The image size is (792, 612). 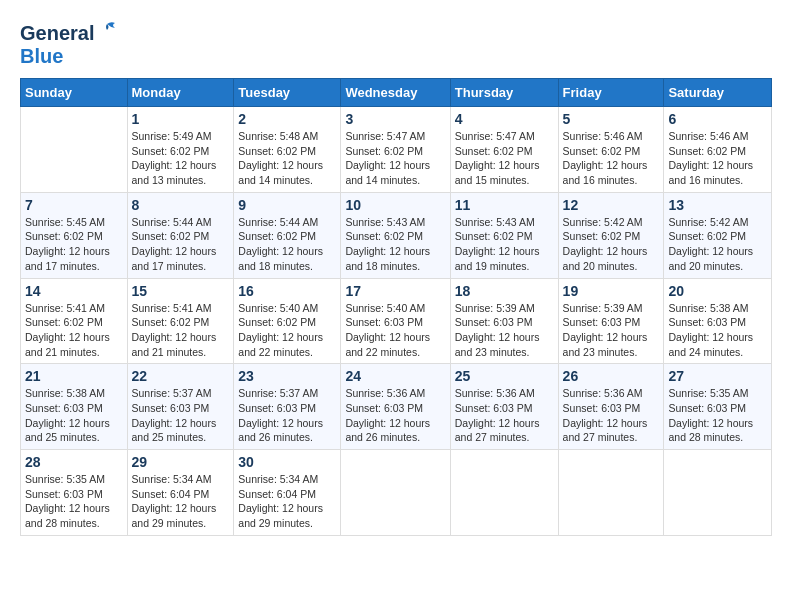 I want to click on calendar-cell: 6Sunrise: 5:46 AMSunset: 6:02 PMDaylight…, so click(x=718, y=150).